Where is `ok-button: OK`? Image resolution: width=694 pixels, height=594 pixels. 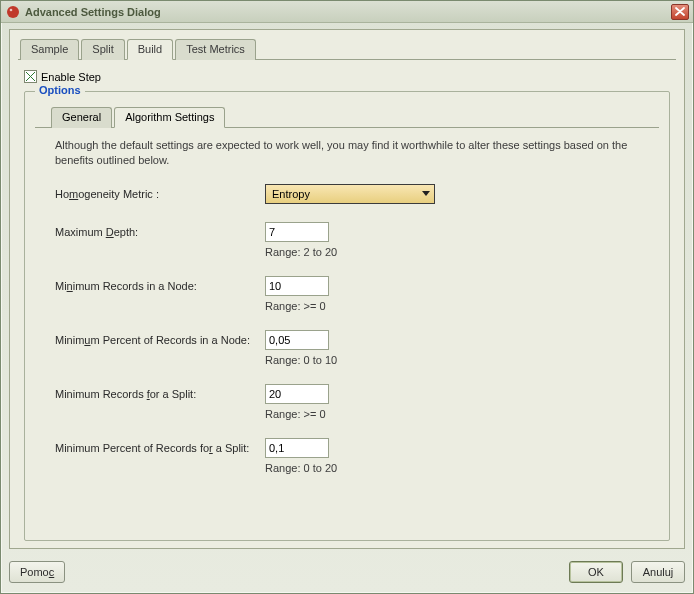
ok-button: OK is located at coordinates (596, 572).